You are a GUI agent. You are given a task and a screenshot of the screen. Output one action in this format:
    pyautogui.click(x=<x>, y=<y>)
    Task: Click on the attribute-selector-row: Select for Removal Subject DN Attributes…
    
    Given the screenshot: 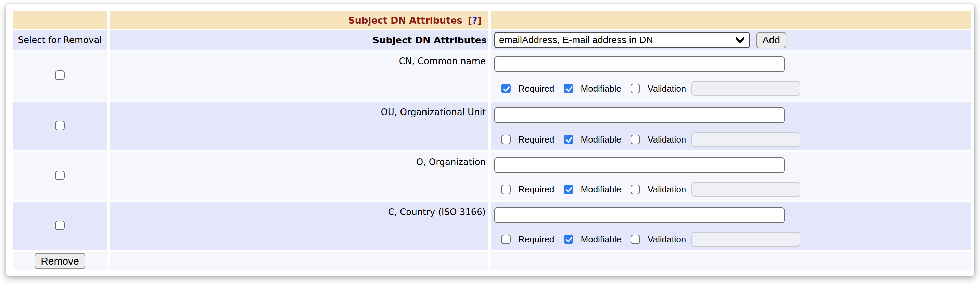 What is the action you would take?
    pyautogui.click(x=492, y=40)
    